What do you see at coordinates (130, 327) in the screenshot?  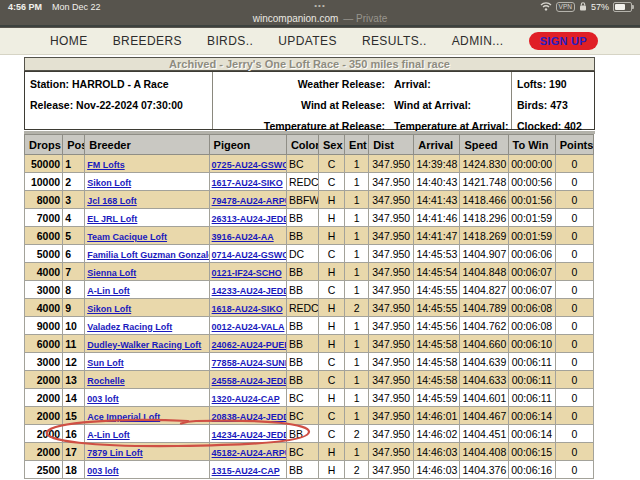 I see `breeder-link: Valadez Racing Loft` at bounding box center [130, 327].